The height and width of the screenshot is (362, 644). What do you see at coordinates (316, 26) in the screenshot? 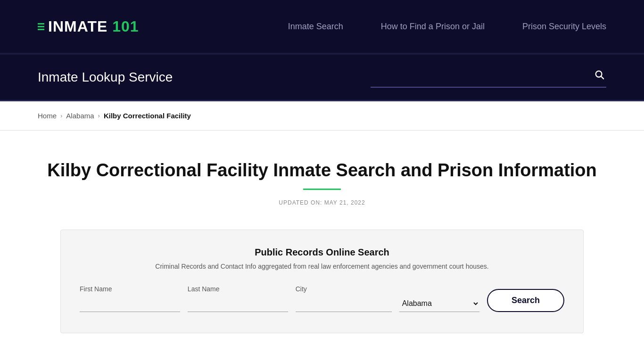
I see `nav-inmate-search: Inmate Search` at bounding box center [316, 26].